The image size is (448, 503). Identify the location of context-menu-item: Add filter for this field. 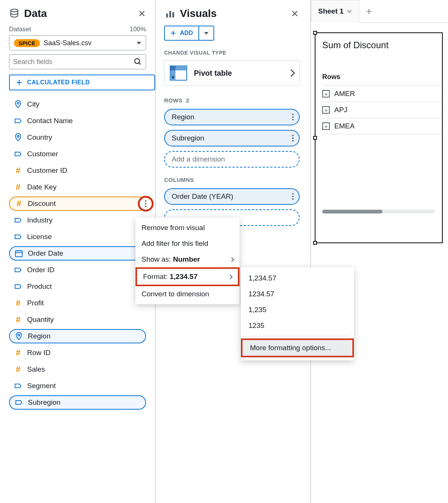
(187, 244).